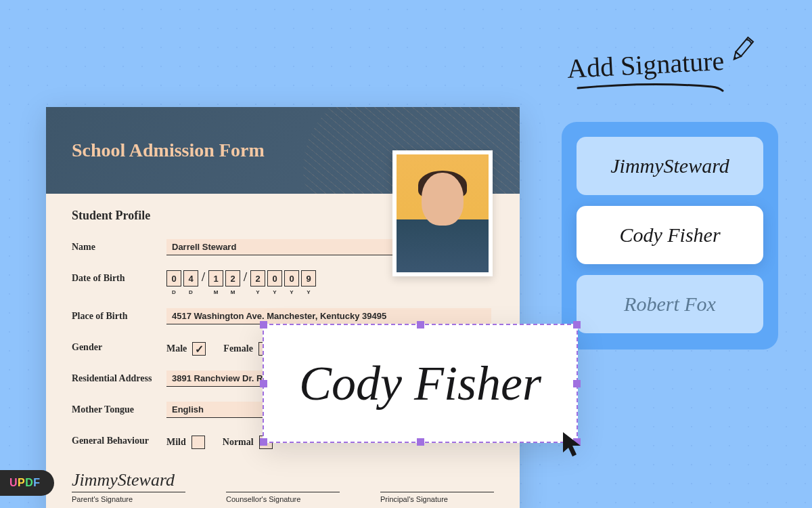 The width and height of the screenshot is (812, 508). What do you see at coordinates (670, 304) in the screenshot?
I see `signature-option-3: Robert Fox` at bounding box center [670, 304].